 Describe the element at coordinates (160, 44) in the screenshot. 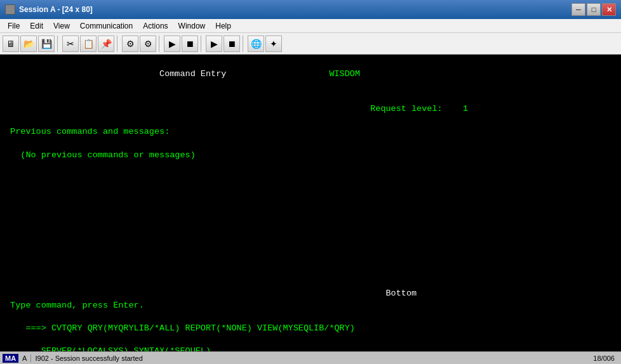

I see `toolbar-sep3` at that location.